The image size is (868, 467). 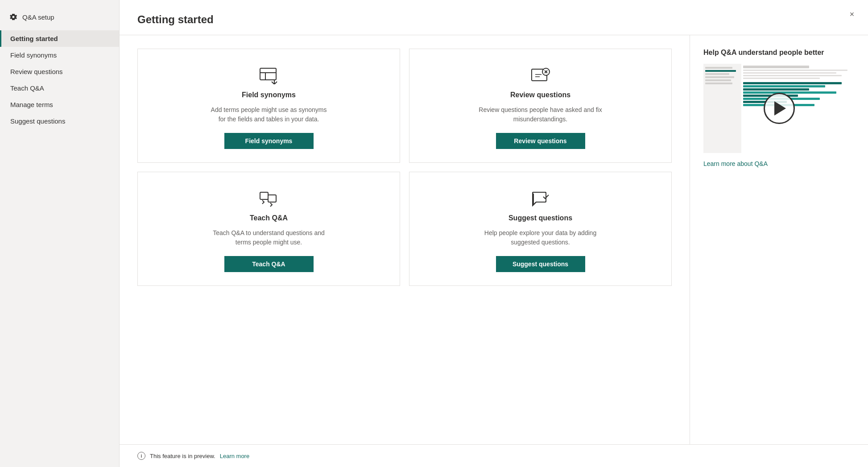 What do you see at coordinates (60, 71) in the screenshot?
I see `sidebar-item-review-questions: Review questions` at bounding box center [60, 71].